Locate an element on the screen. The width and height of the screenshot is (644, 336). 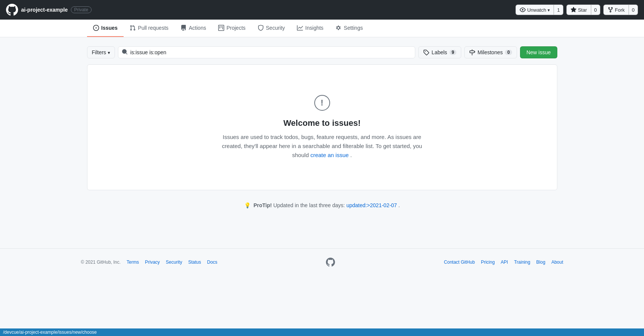
labels-label: Labels is located at coordinates (439, 52).